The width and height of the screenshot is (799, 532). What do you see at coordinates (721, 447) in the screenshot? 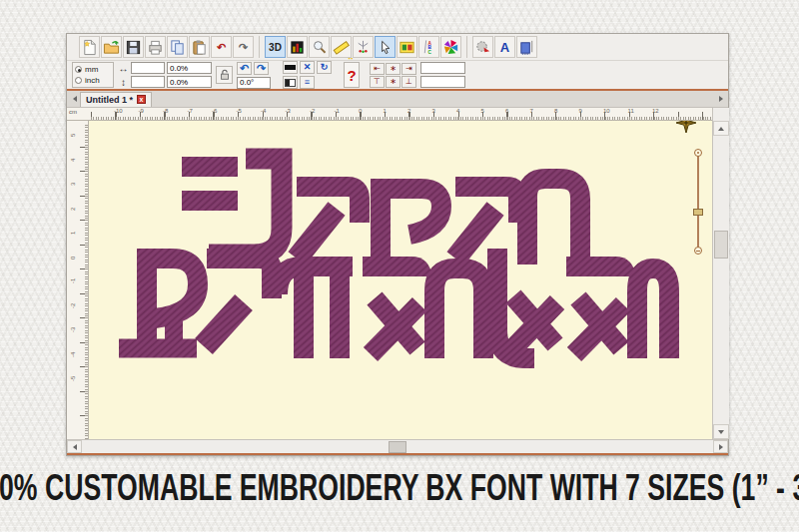
I see `scroll-right-button` at bounding box center [721, 447].